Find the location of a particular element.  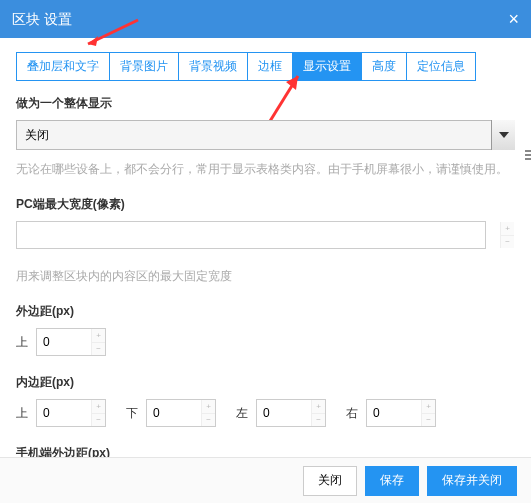

pc-max-width-input is located at coordinates (251, 235).